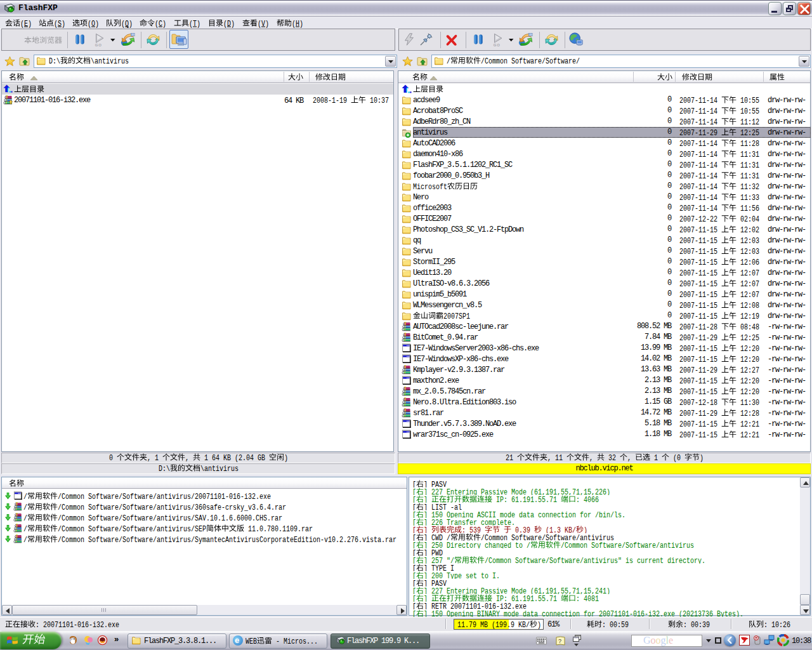 The height and width of the screenshot is (650, 812). Describe the element at coordinates (469, 522) in the screenshot. I see `svg-text: ] 226 Transfer complete.` at that location.